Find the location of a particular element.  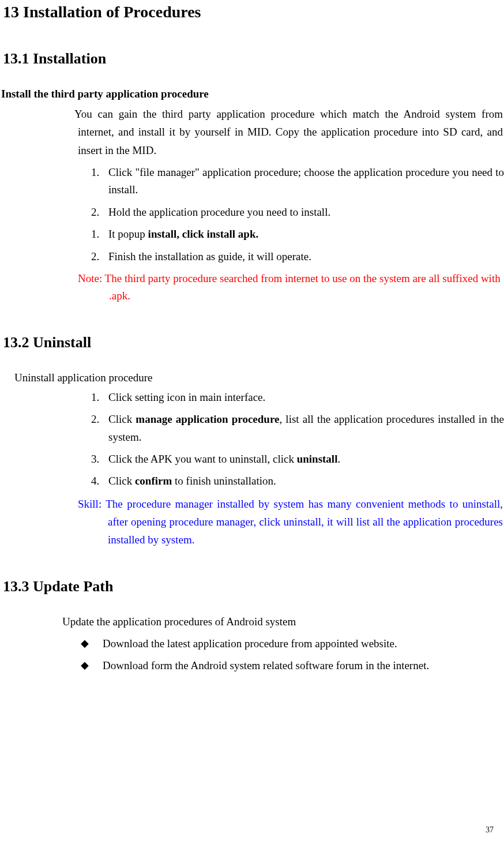

list-item: 1.Click "file manager" application proce… is located at coordinates (298, 181).